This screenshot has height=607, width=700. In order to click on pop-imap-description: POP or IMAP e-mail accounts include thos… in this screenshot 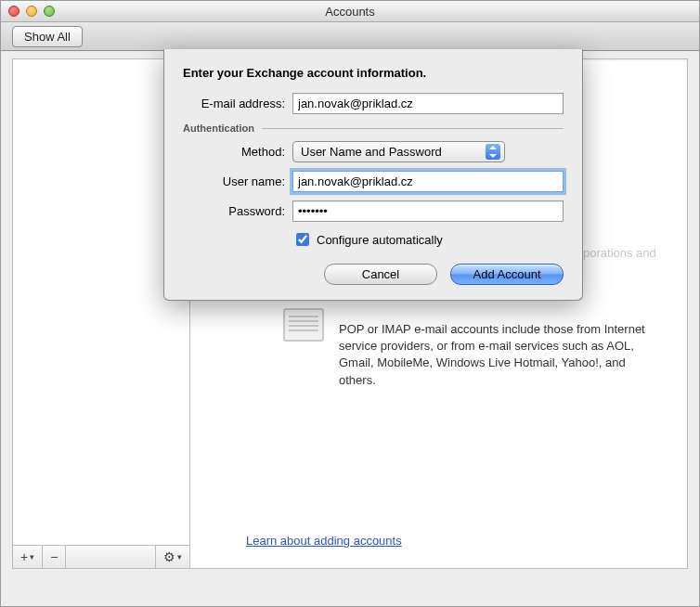, I will do `click(499, 355)`.